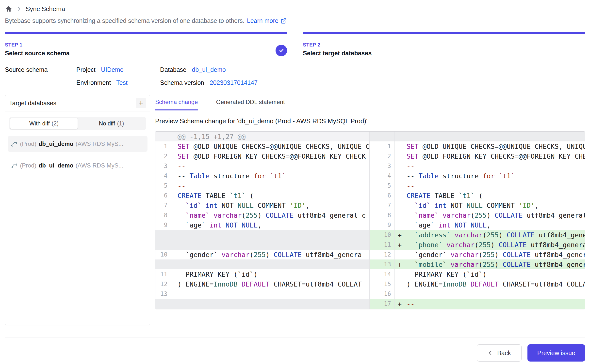  What do you see at coordinates (477, 264) in the screenshot?
I see `diff-added-row: 13+ `mobile` varchar(255) COLLATE utf8mb…` at bounding box center [477, 264].